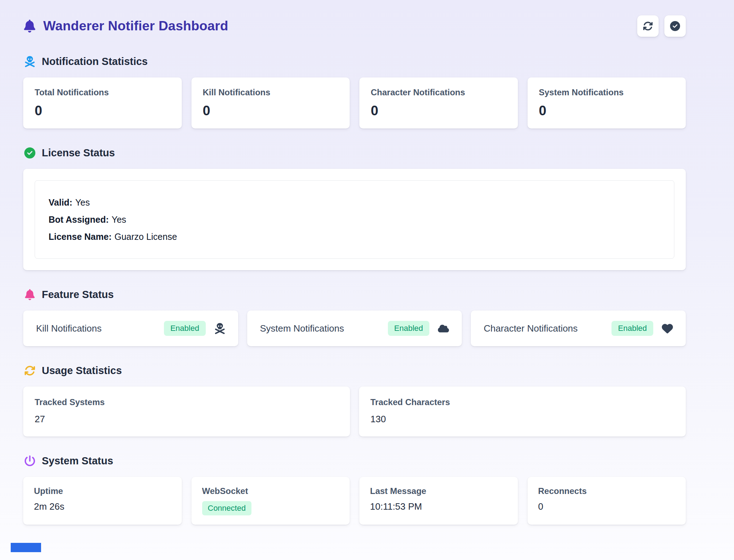  I want to click on license-field-value: Guarzo License, so click(146, 237).